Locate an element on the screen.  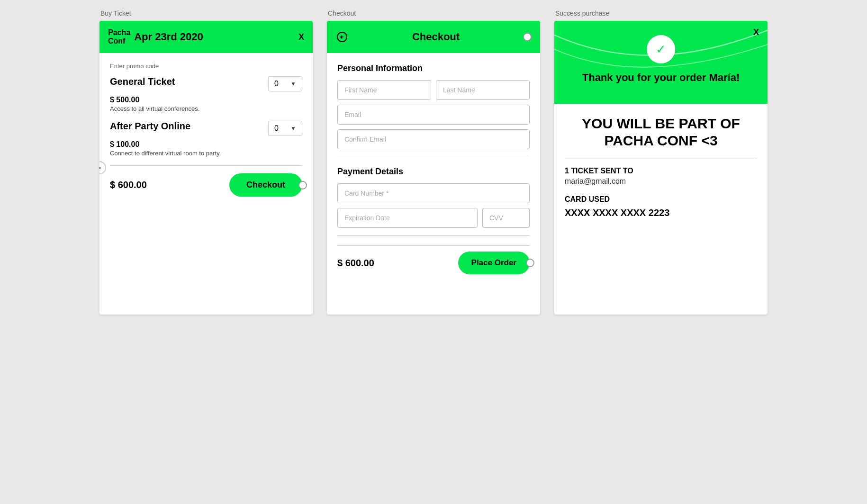
ticket-email: maria@gmail.com is located at coordinates (661, 181).